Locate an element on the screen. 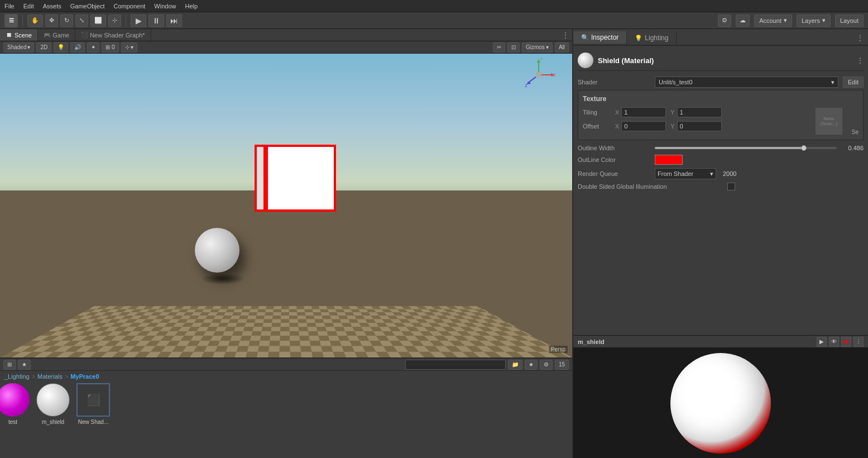 The image size is (868, 458). breadcrumb-lighting: _Lighting is located at coordinates (17, 376).